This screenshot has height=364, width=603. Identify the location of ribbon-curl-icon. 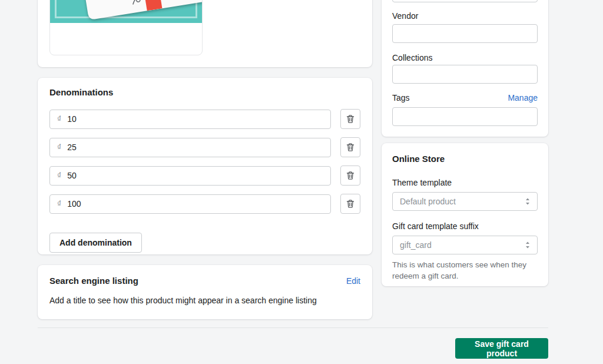
(138, 4).